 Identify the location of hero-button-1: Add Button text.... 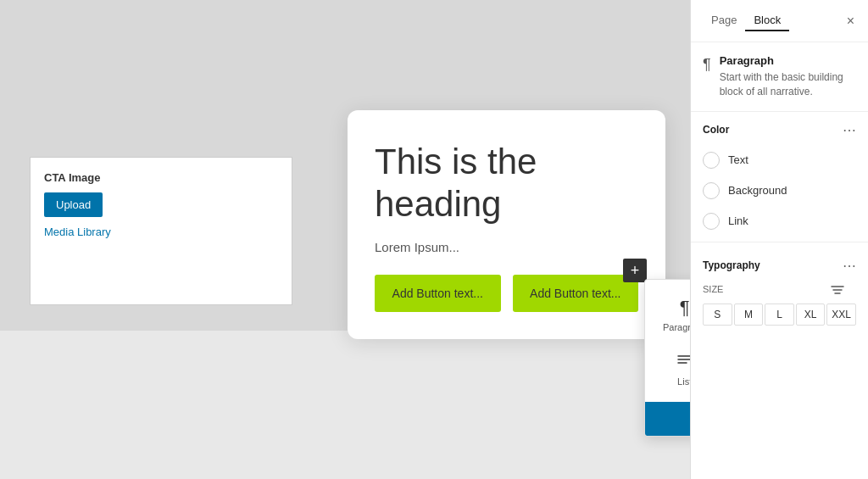
(437, 293).